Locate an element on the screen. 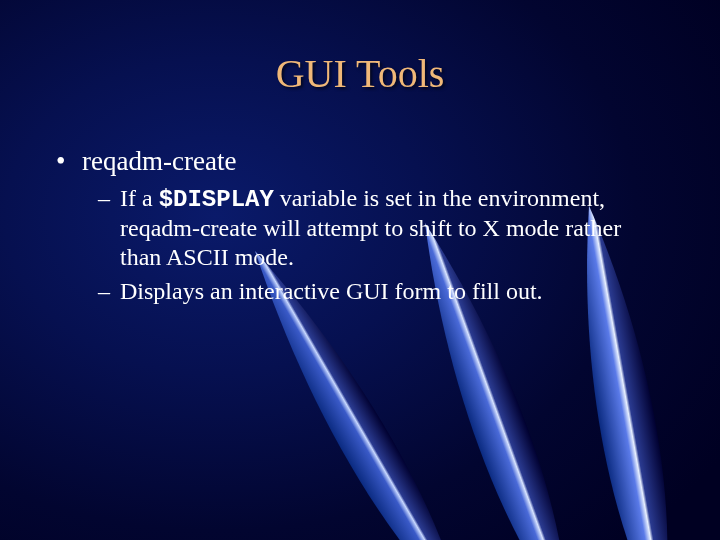  sub2-text: Displays an interactive GUI form to fill… is located at coordinates (332, 291).